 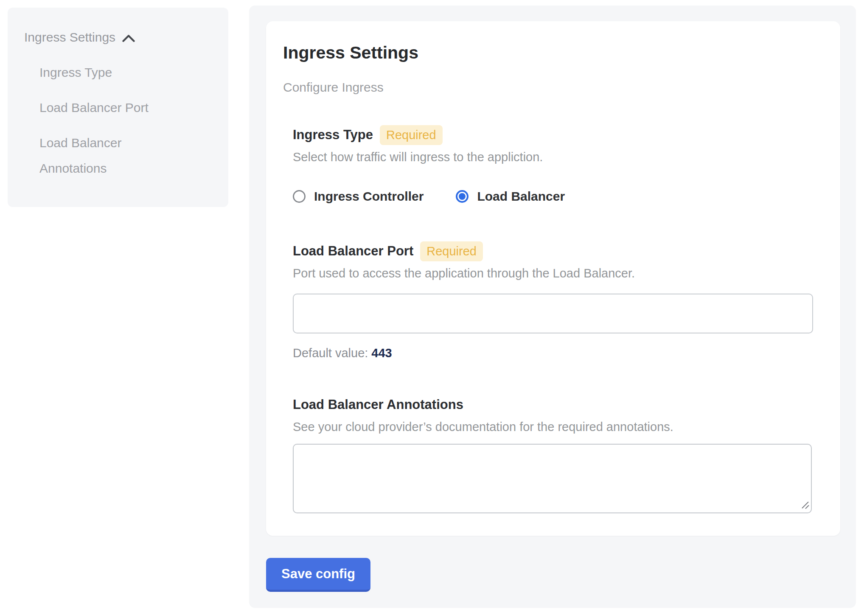 What do you see at coordinates (554, 454) in the screenshot?
I see `section-load-balancer-annotations: Load Balancer Annotations See your cloud…` at bounding box center [554, 454].